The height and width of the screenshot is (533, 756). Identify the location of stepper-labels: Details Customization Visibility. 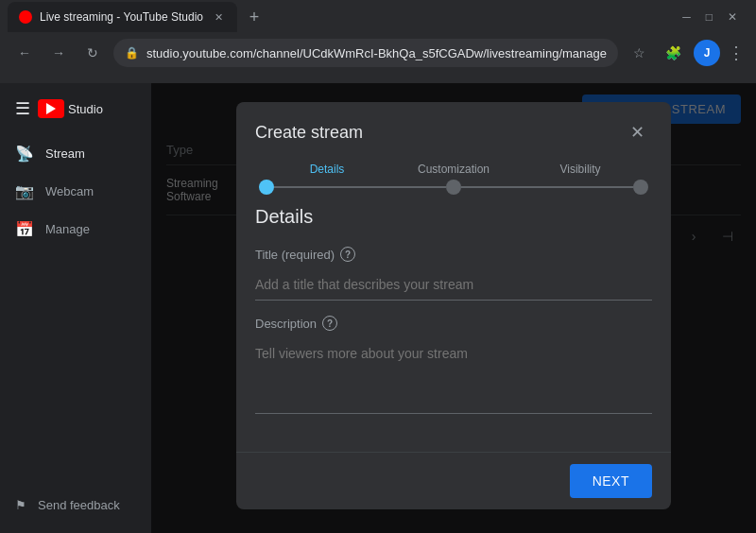
(454, 169).